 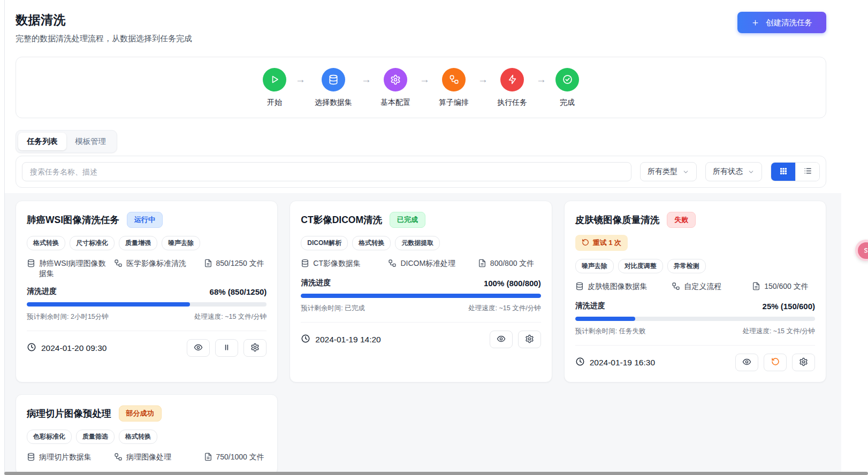 What do you see at coordinates (601, 243) in the screenshot?
I see `retry-badge: 重试 1 次` at bounding box center [601, 243].